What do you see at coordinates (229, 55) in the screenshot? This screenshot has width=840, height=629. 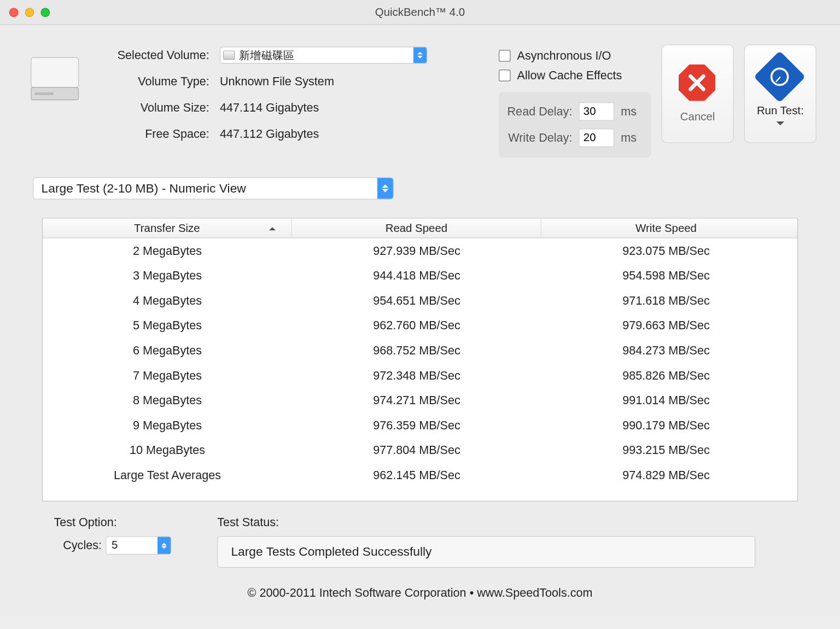 I see `volume-mini-icon` at bounding box center [229, 55].